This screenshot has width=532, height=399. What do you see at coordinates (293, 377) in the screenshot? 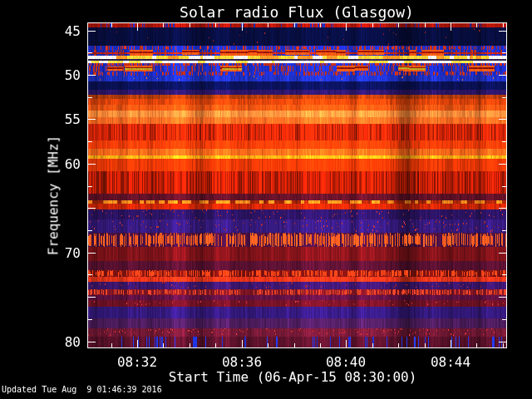
I see `x-axis-label: Start Time (06-Apr-15 08:30:00)` at bounding box center [293, 377].